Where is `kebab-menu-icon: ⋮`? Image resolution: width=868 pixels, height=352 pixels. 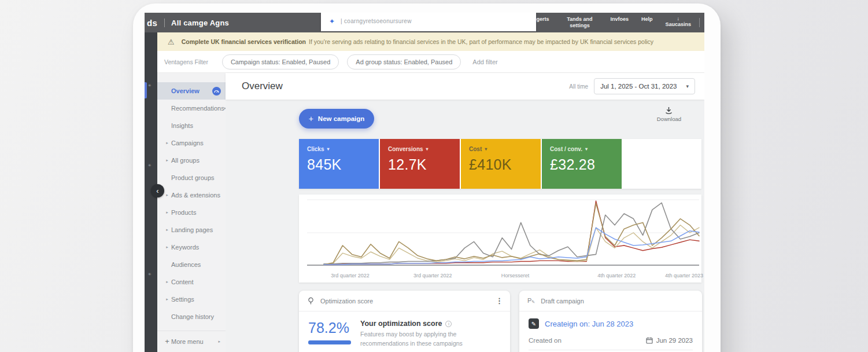 kebab-menu-icon: ⋮ is located at coordinates (500, 301).